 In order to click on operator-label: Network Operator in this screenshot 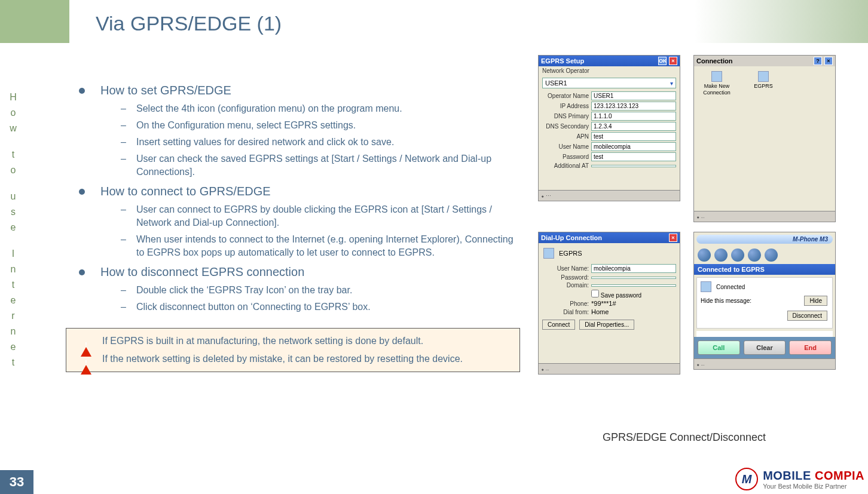, I will do `click(609, 70)`.